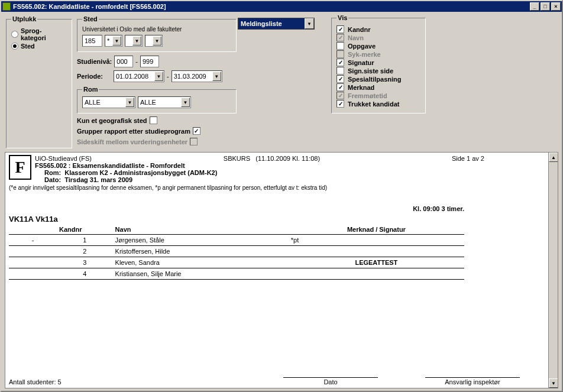 The image size is (563, 392). Describe the element at coordinates (374, 104) in the screenshot. I see `vis-trukket-label: Trukket kandidat` at that location.